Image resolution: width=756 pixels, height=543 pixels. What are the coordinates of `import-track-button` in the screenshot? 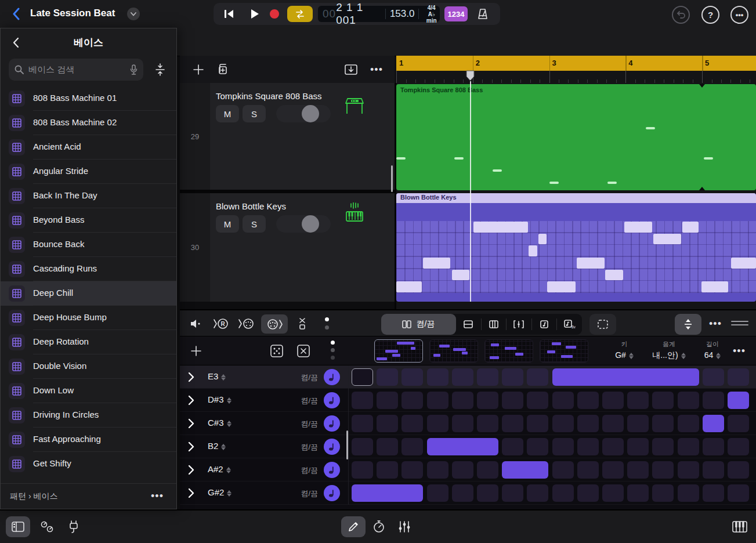 It's located at (351, 70).